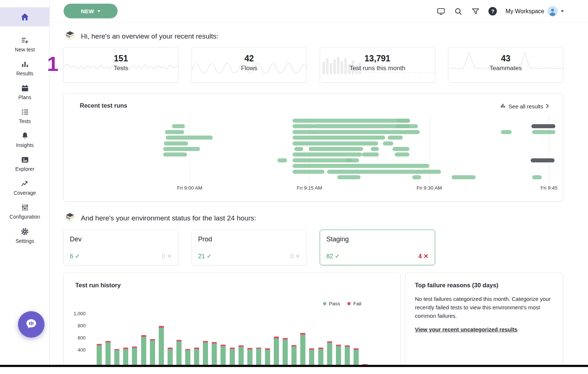 This screenshot has width=588, height=374. I want to click on y-axis-label: 600, so click(77, 338).